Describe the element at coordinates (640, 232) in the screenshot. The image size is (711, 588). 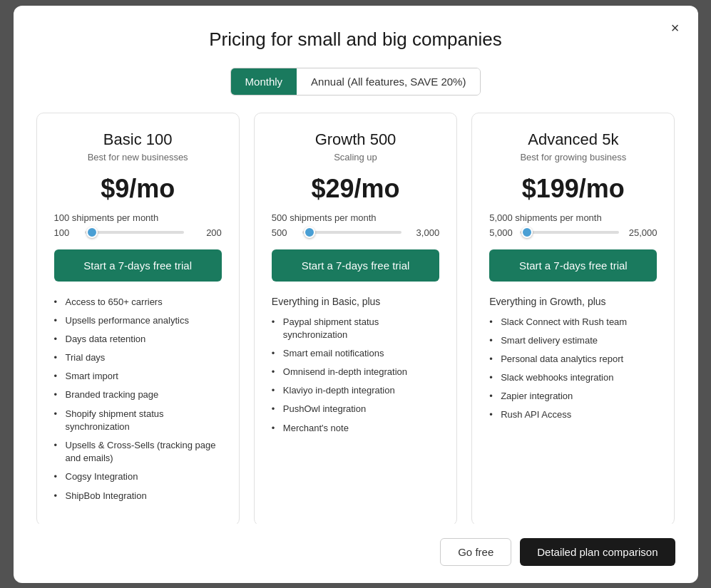
I see `slider-max-advanced: 25,000` at that location.